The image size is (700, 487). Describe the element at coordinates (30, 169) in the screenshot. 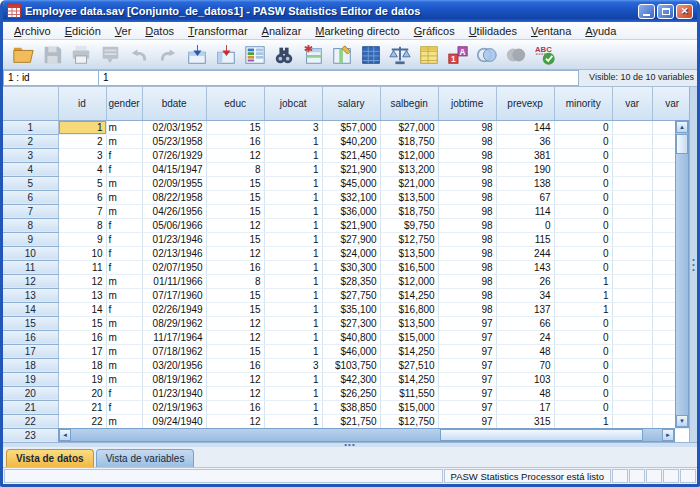

I see `row-header-4: 4` at that location.